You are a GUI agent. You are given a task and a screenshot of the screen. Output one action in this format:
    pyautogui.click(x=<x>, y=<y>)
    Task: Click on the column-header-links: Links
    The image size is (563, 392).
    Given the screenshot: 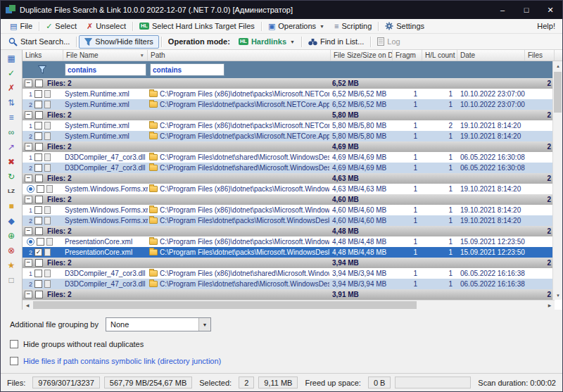 What is the action you would take?
    pyautogui.click(x=43, y=55)
    